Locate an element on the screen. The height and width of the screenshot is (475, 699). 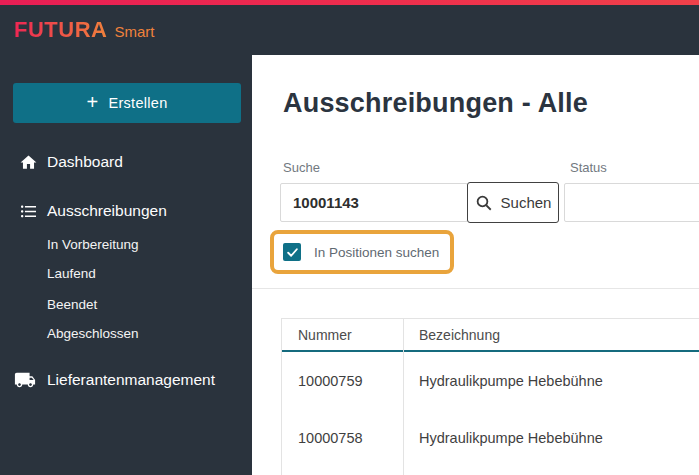
search-button-label: Suchen is located at coordinates (526, 202).